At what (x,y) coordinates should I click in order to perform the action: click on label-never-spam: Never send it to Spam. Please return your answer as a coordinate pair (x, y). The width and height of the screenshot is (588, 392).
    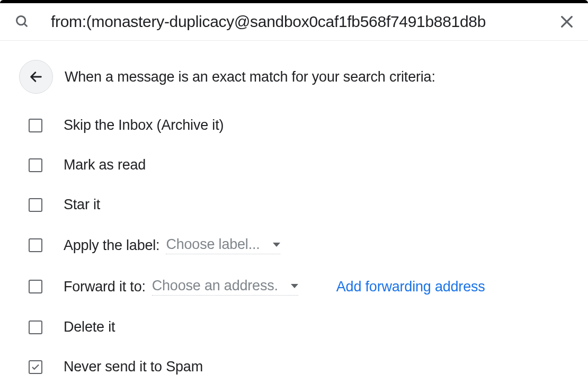
    Looking at the image, I should click on (133, 367).